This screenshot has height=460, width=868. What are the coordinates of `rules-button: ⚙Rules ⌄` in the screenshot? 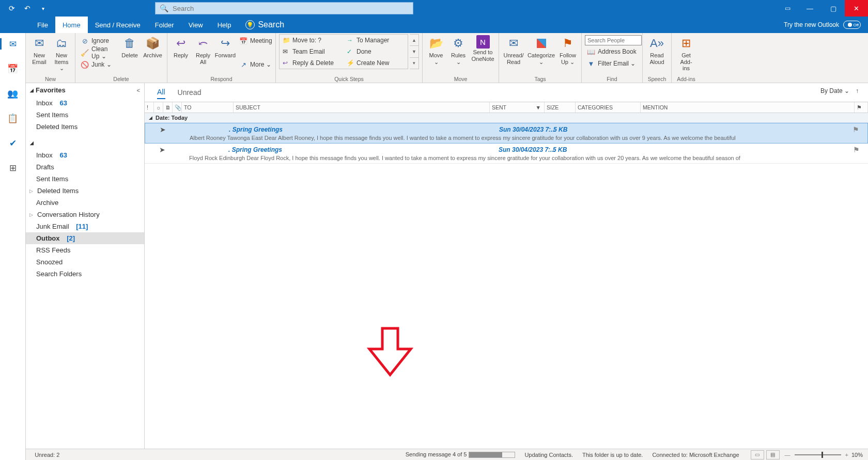 It's located at (458, 50).